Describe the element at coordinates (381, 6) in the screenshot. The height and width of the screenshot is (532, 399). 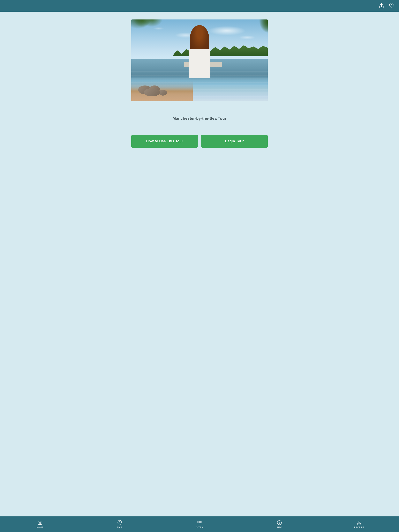
I see `share-icon` at that location.